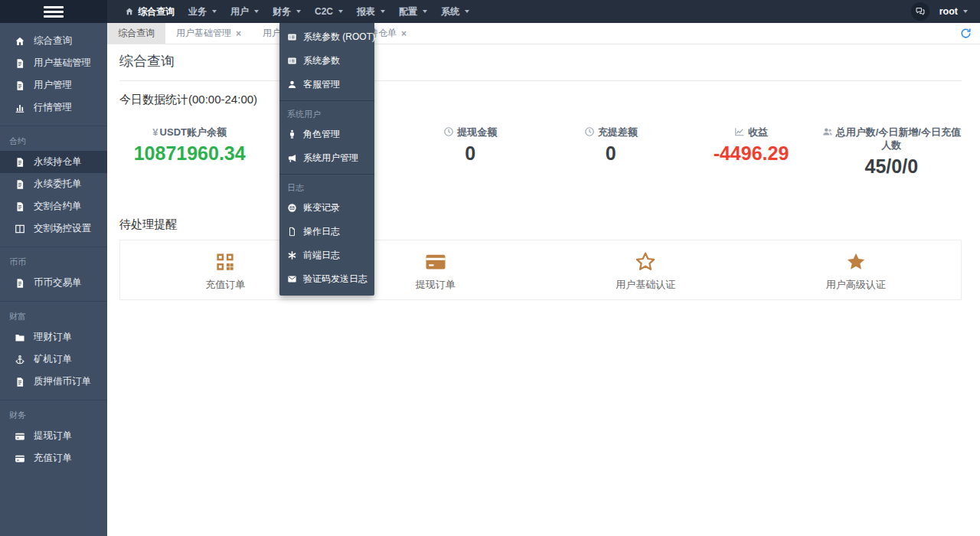 This screenshot has height=536, width=980. What do you see at coordinates (54, 283) in the screenshot?
I see `sidebar-item-spot-trades: 币币交易单` at bounding box center [54, 283].